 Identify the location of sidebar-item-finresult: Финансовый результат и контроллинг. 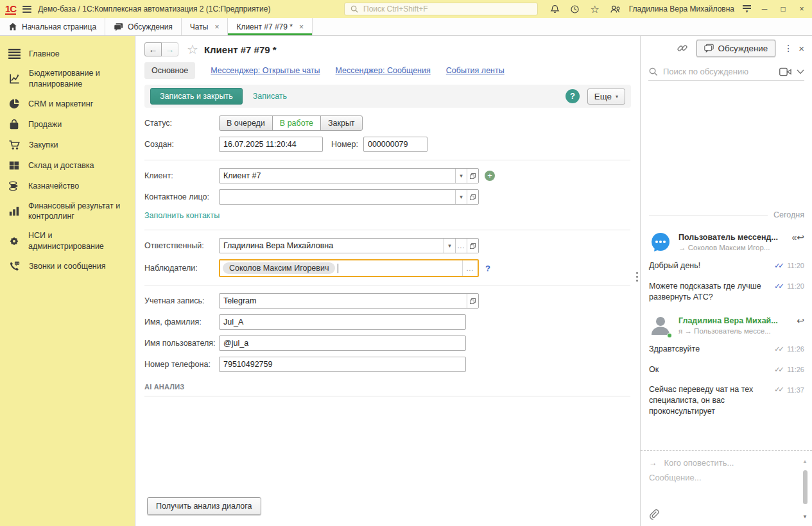
(67, 212).